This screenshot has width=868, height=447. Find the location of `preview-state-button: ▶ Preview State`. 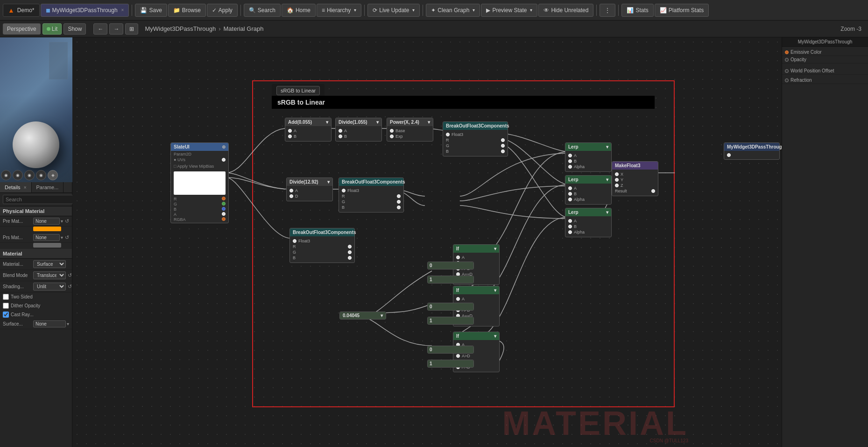

preview-state-button: ▶ Preview State is located at coordinates (509, 10).